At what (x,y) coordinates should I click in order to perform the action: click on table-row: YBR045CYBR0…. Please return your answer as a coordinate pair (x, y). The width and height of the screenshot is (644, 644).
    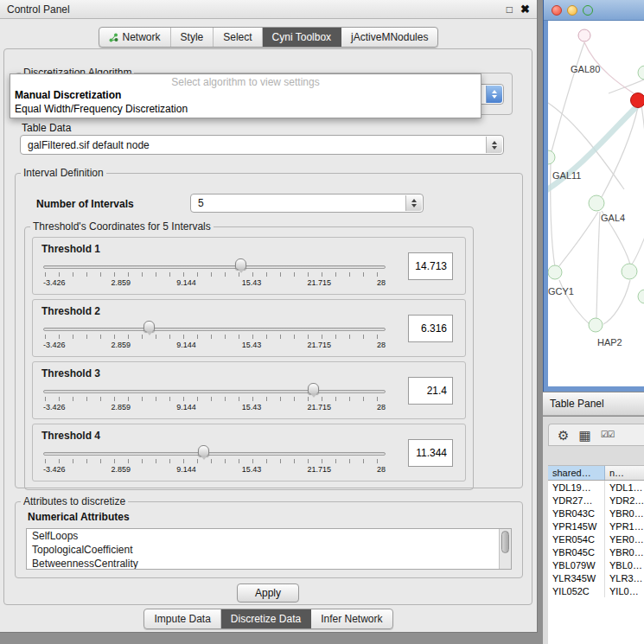
    Looking at the image, I should click on (596, 552).